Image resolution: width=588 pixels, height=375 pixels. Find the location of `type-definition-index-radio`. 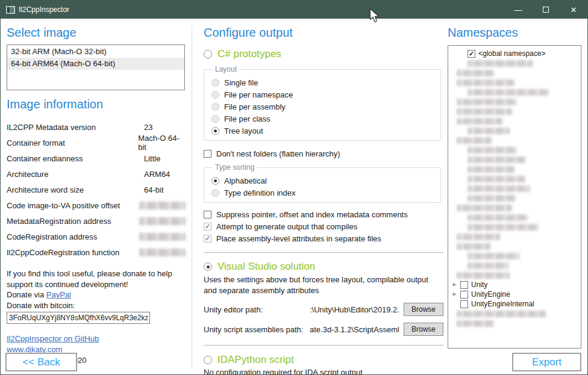

type-definition-index-radio is located at coordinates (216, 193).